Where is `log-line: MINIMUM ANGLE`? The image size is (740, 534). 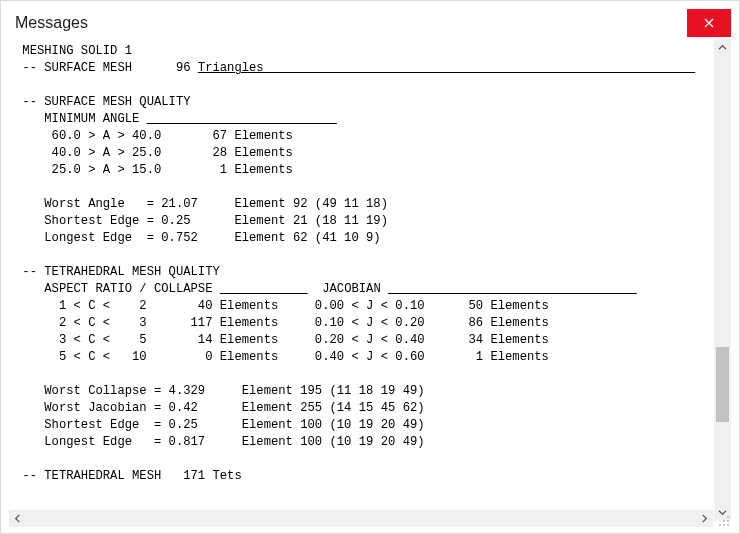 log-line: MINIMUM ANGLE is located at coordinates (362, 120).